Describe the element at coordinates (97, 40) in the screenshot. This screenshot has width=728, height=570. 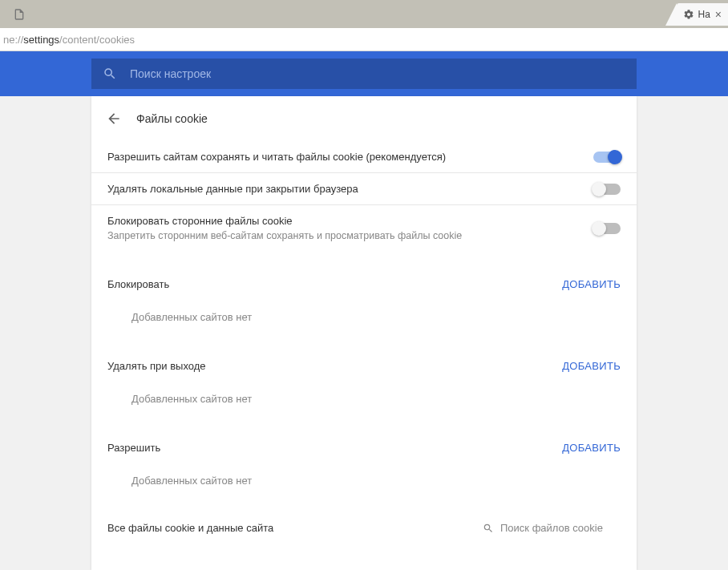
I see `url-suffix: /content/cookies` at that location.